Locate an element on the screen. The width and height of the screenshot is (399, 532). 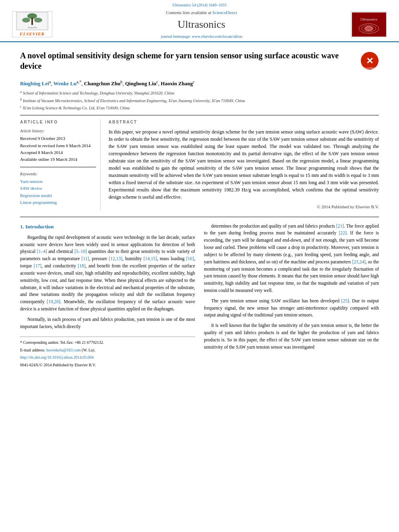
journal-header: Ultrasonics 54 (2014) 1649–1655 ELSEVIER… is located at coordinates (200, 21).